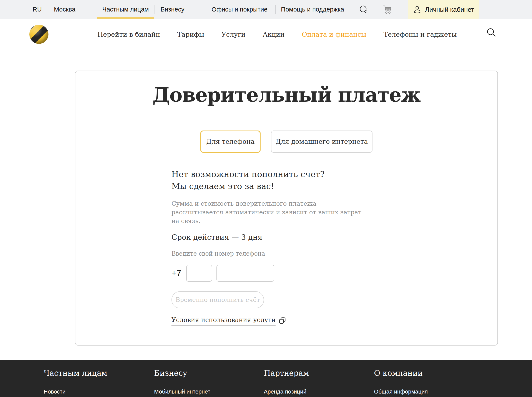 This screenshot has width=532, height=397. What do you see at coordinates (65, 9) in the screenshot?
I see `city-label: Москва` at bounding box center [65, 9].